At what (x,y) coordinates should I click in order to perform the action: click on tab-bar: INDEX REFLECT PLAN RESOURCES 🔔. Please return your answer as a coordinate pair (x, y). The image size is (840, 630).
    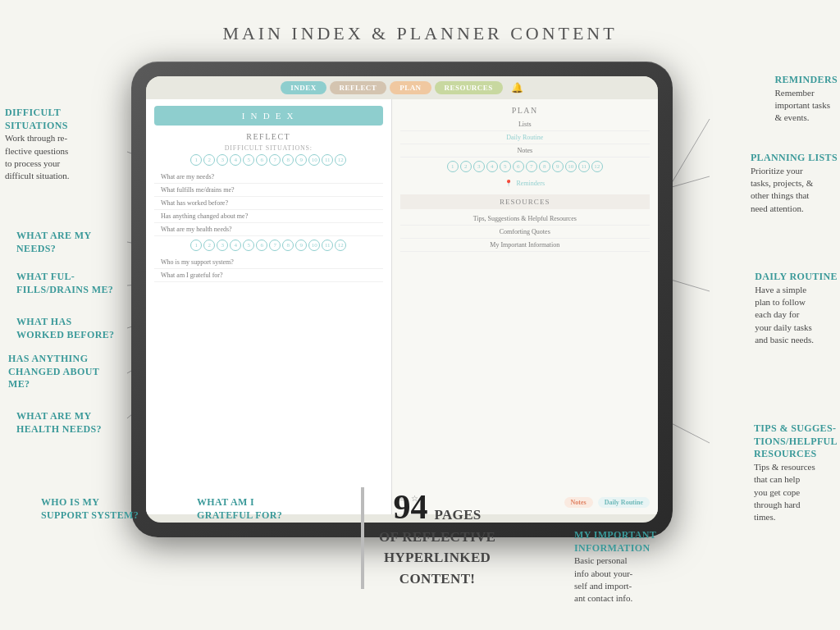
    Looking at the image, I should click on (402, 88).